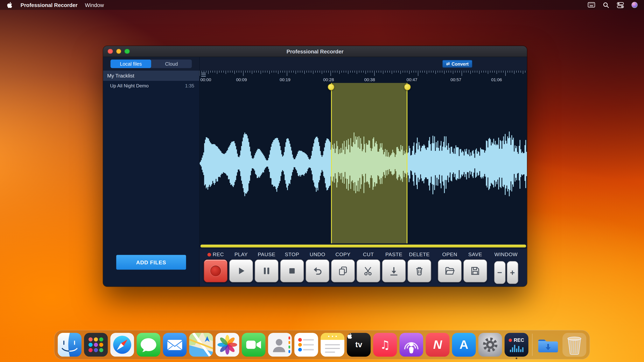 The image size is (644, 362). What do you see at coordinates (228, 345) in the screenshot?
I see `dock-photos-icon` at bounding box center [228, 345].